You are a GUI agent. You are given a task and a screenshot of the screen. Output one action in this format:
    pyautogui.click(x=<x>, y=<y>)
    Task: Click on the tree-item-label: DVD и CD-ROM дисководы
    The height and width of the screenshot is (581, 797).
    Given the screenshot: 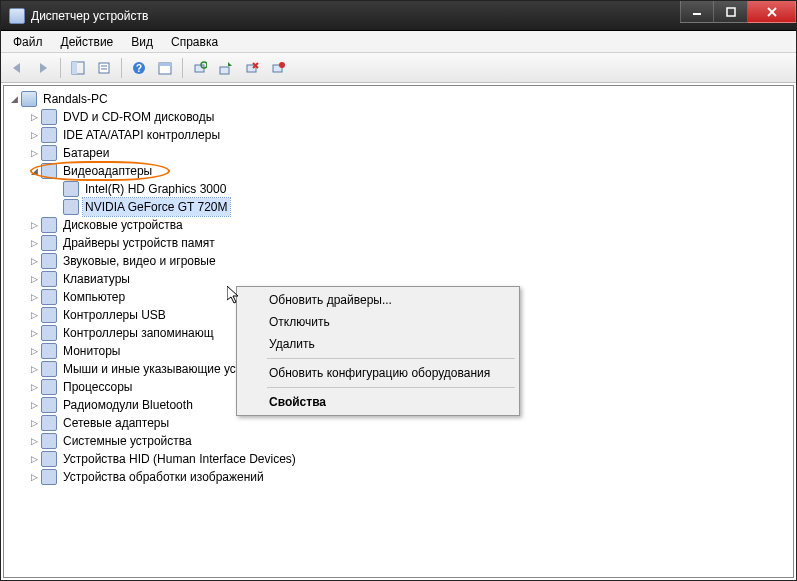 What is the action you would take?
    pyautogui.click(x=138, y=117)
    